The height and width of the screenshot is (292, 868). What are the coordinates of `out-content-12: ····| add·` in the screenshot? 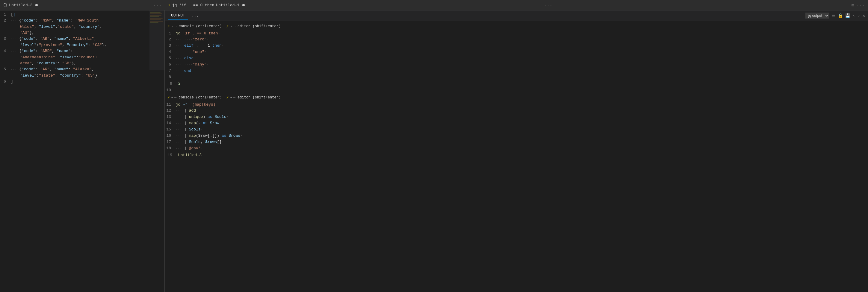 It's located at (187, 111).